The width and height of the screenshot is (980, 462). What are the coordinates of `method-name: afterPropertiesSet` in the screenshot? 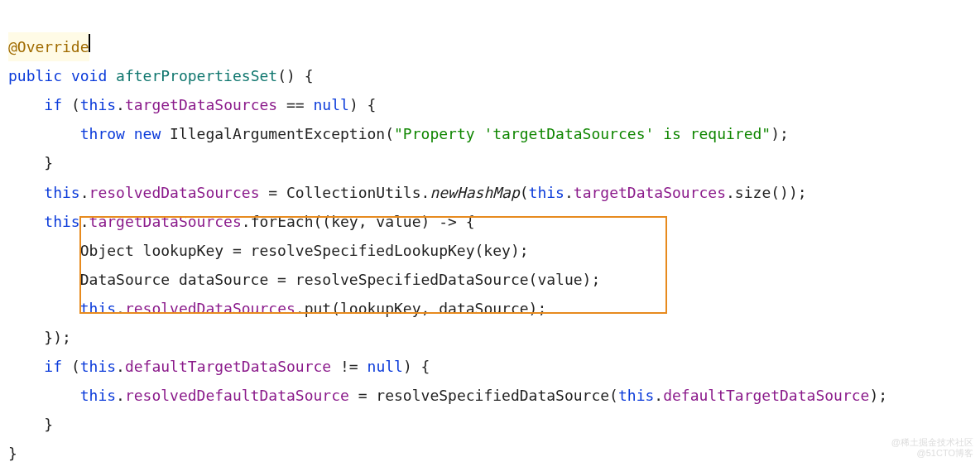 It's located at (197, 76).